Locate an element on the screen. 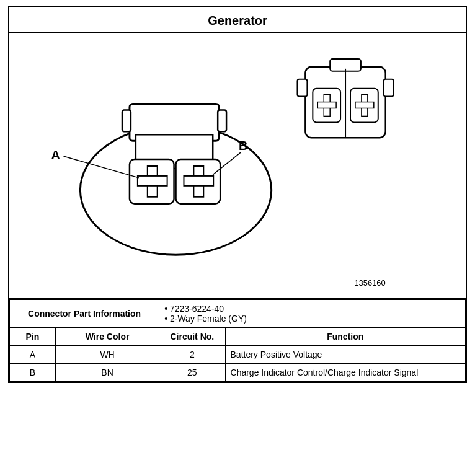 Image resolution: width=475 pixels, height=476 pixels. cell-wire-color-a: WH is located at coordinates (107, 355).